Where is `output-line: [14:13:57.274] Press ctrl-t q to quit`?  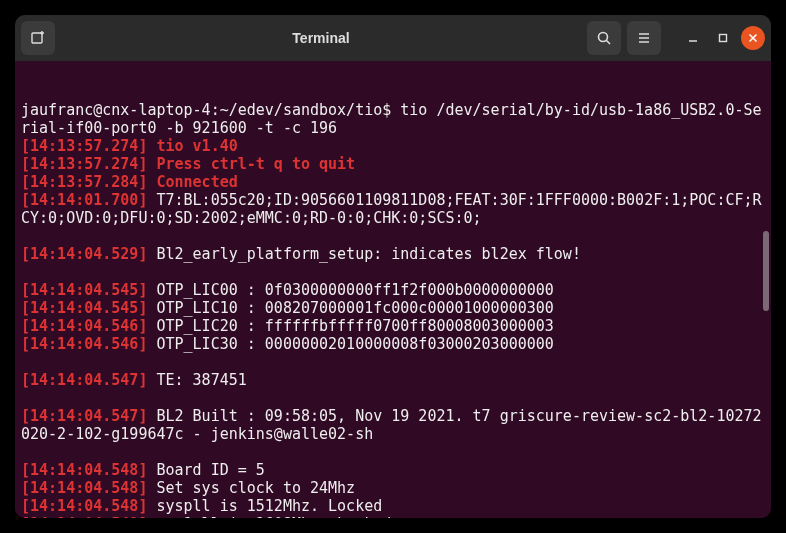
output-line: [14:13:57.274] Press ctrl-t q to quit is located at coordinates (393, 164).